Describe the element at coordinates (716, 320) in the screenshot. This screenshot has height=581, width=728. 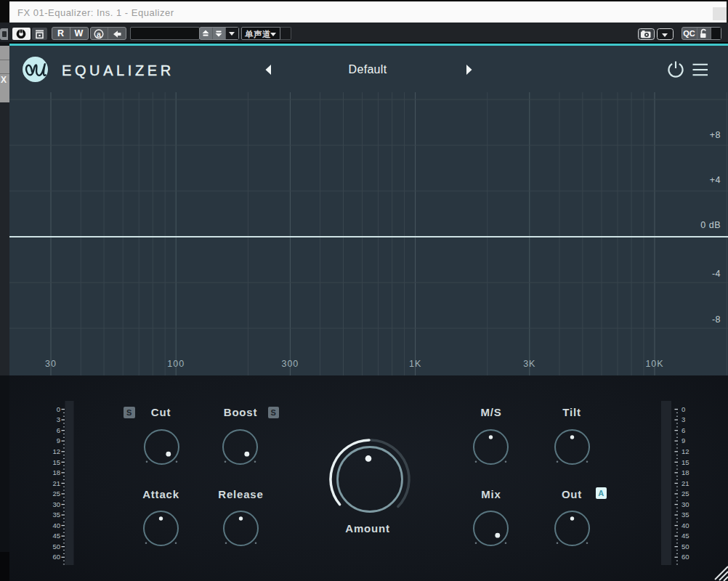
I see `svg-text: -8` at that location.